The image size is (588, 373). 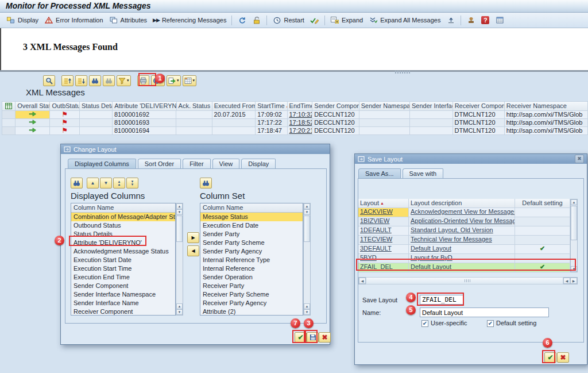 What do you see at coordinates (189, 20) in the screenshot?
I see `referencing-messages-button: ▶▶ Referencing Messages` at bounding box center [189, 20].